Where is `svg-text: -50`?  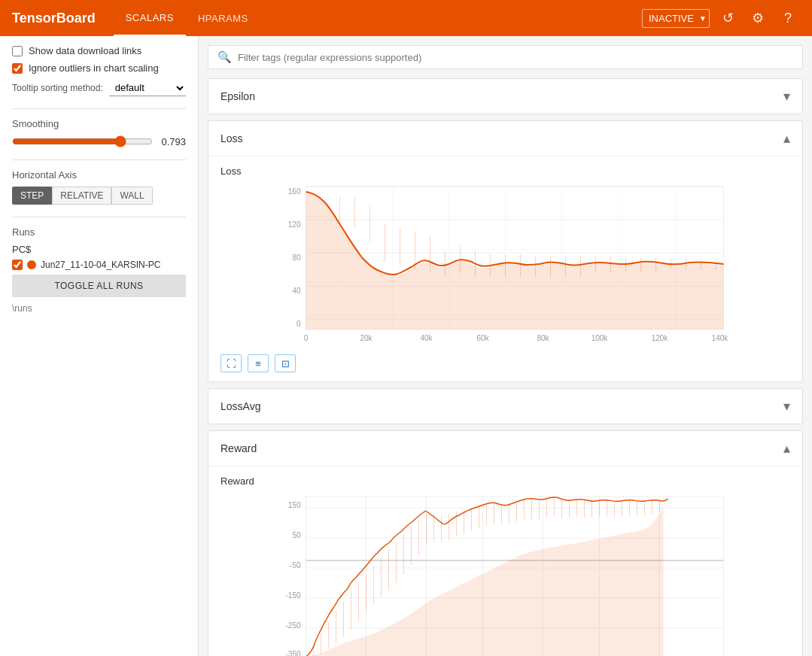
svg-text: -50 is located at coordinates (295, 566).